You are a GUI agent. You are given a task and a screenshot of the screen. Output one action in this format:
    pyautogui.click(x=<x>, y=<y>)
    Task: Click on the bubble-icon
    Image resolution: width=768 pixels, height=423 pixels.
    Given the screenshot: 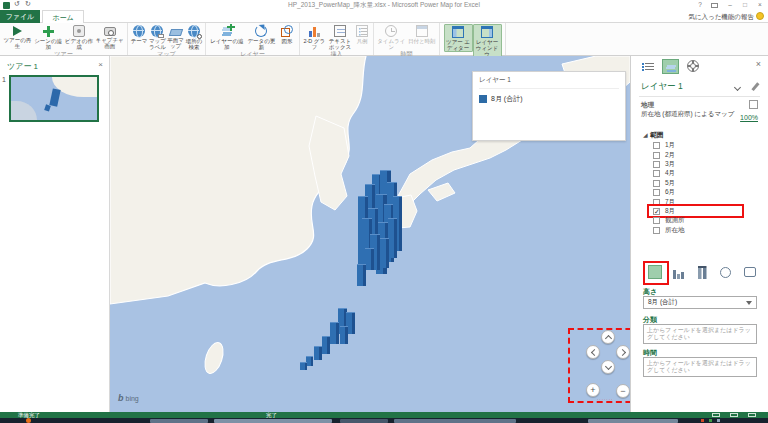 What is the action you would take?
    pyautogui.click(x=727, y=272)
    